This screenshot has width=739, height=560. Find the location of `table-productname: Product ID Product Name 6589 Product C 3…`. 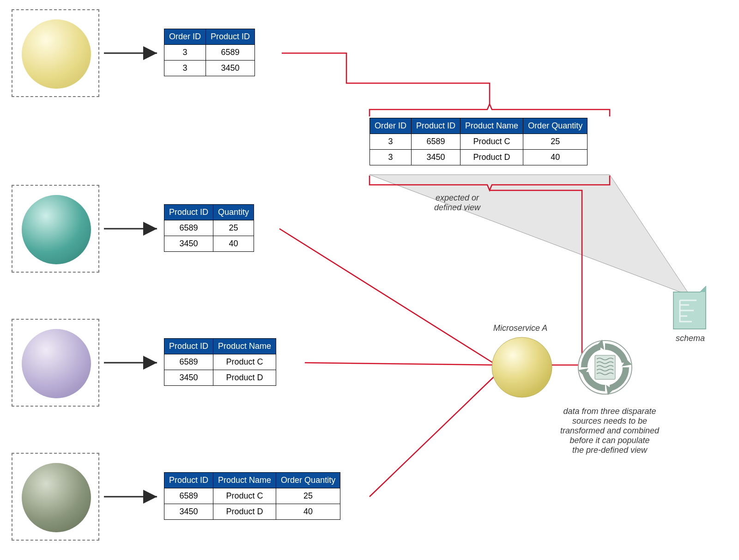

table-productname: Product ID Product Name 6589 Product C 3… is located at coordinates (220, 362).